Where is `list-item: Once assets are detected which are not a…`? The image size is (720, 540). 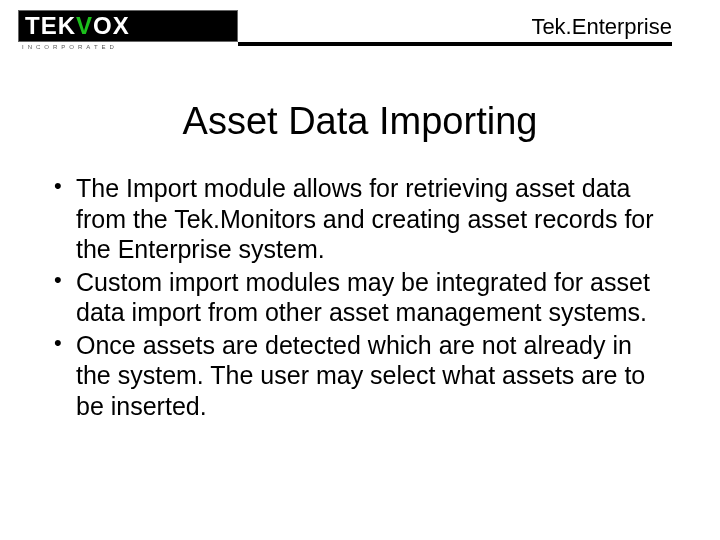 list-item: Once assets are detected which are not a… is located at coordinates (360, 376).